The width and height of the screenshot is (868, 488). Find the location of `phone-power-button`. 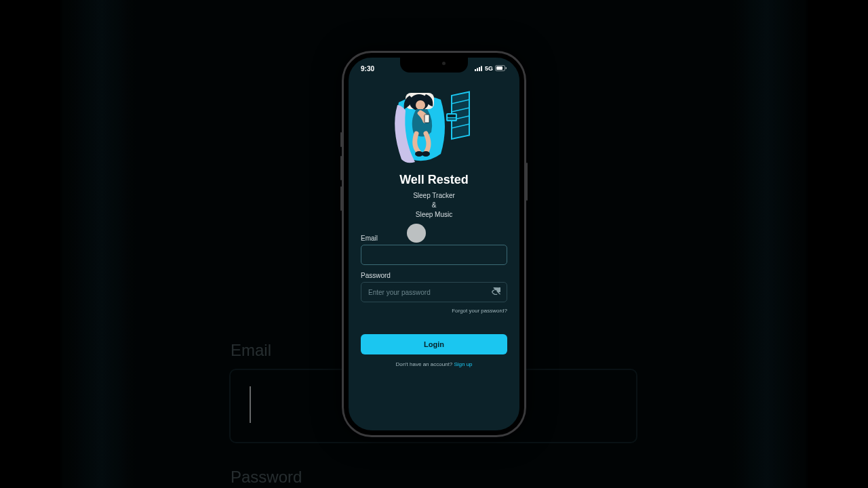

phone-power-button is located at coordinates (527, 182).